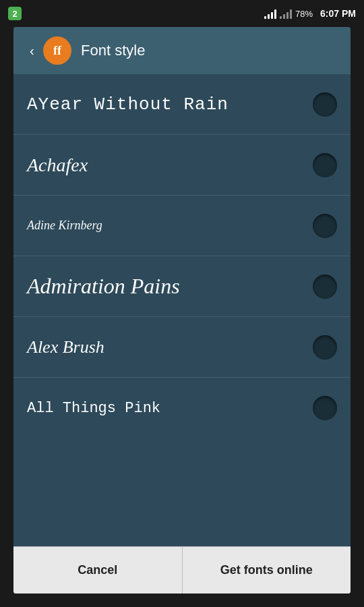 The height and width of the screenshot is (607, 364). Describe the element at coordinates (304, 13) in the screenshot. I see `battery-percent: 78%` at that location.